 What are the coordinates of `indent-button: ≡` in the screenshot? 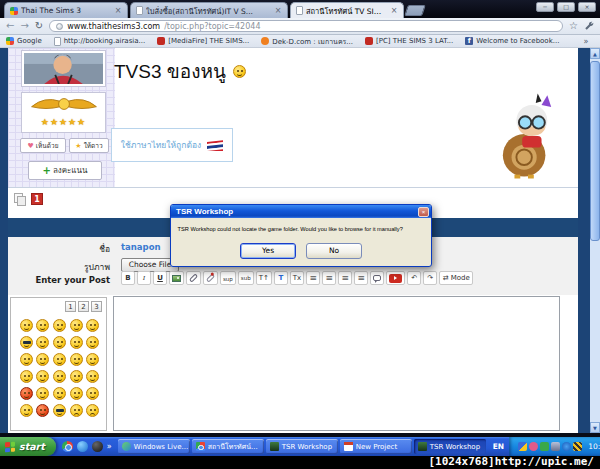 It's located at (313, 278).